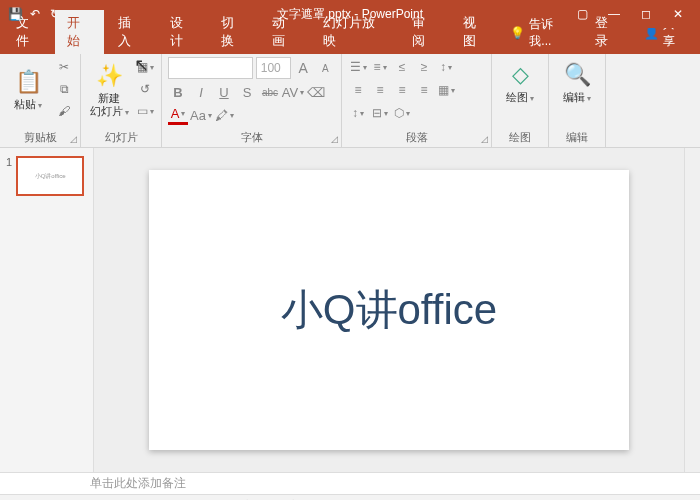  What do you see at coordinates (520, 136) in the screenshot?
I see `group-label-drawing: 绘图` at bounding box center [520, 136].